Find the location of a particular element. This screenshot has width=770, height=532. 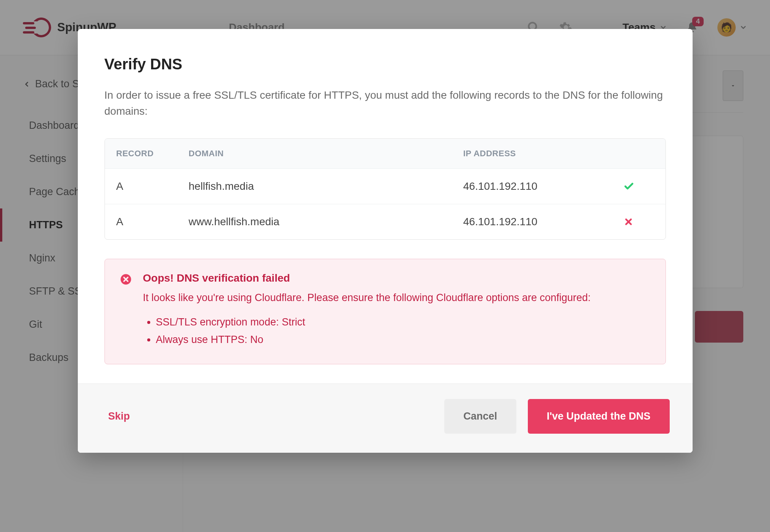

col-domain: DOMAIN is located at coordinates (326, 154).